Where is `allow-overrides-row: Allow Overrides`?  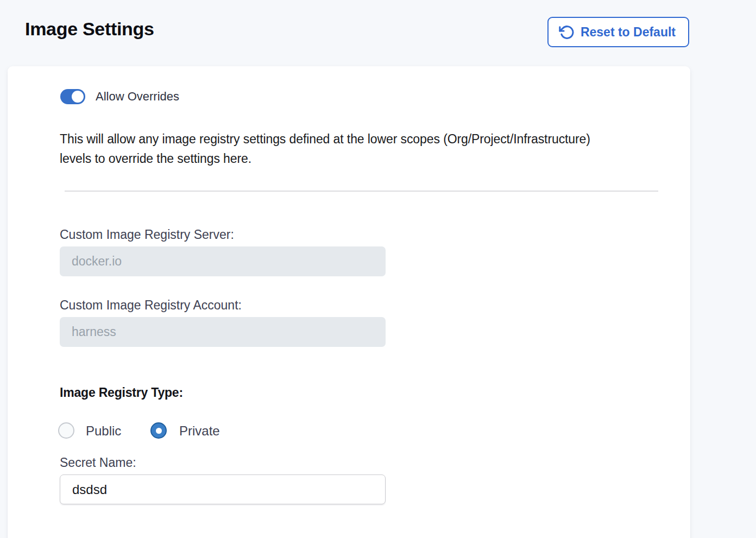 allow-overrides-row: Allow Overrides is located at coordinates (119, 97).